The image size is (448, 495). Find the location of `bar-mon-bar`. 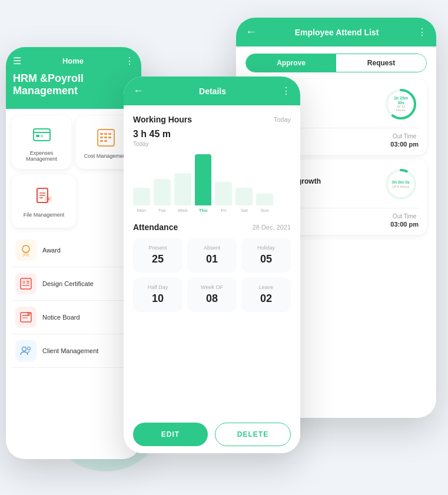

bar-mon-bar is located at coordinates (141, 197).